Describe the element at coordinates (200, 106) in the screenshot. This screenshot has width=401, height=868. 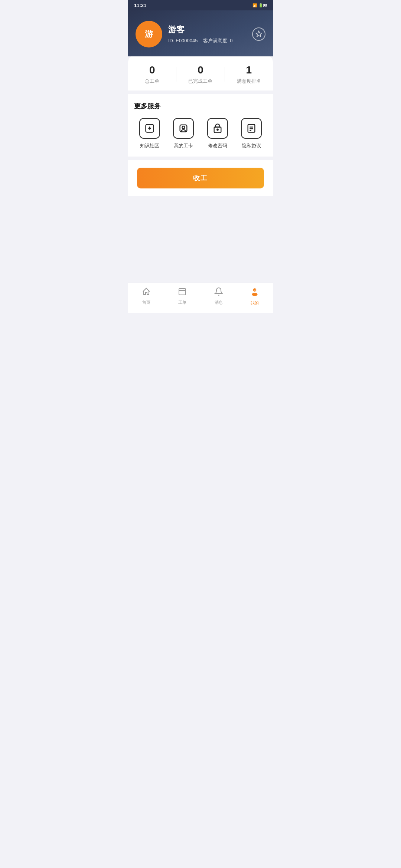
I see `services-title: 更多服务` at that location.